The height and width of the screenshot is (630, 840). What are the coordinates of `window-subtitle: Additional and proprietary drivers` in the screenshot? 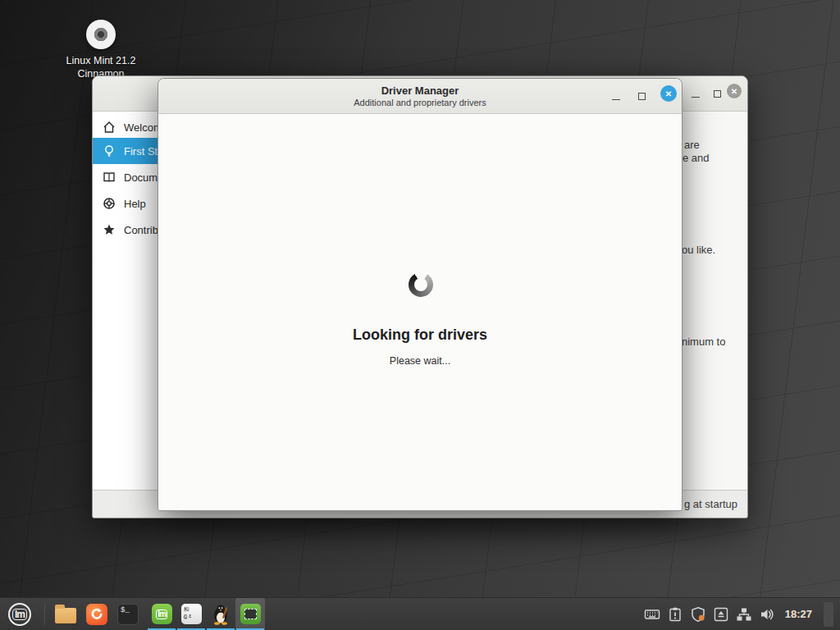 It's located at (420, 103).